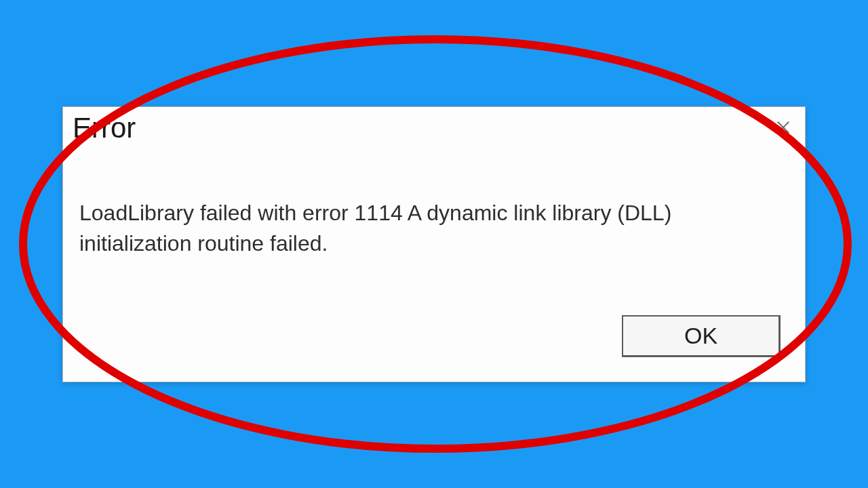 This screenshot has height=488, width=868. What do you see at coordinates (701, 336) in the screenshot?
I see `dialog-button-row: OK` at bounding box center [701, 336].